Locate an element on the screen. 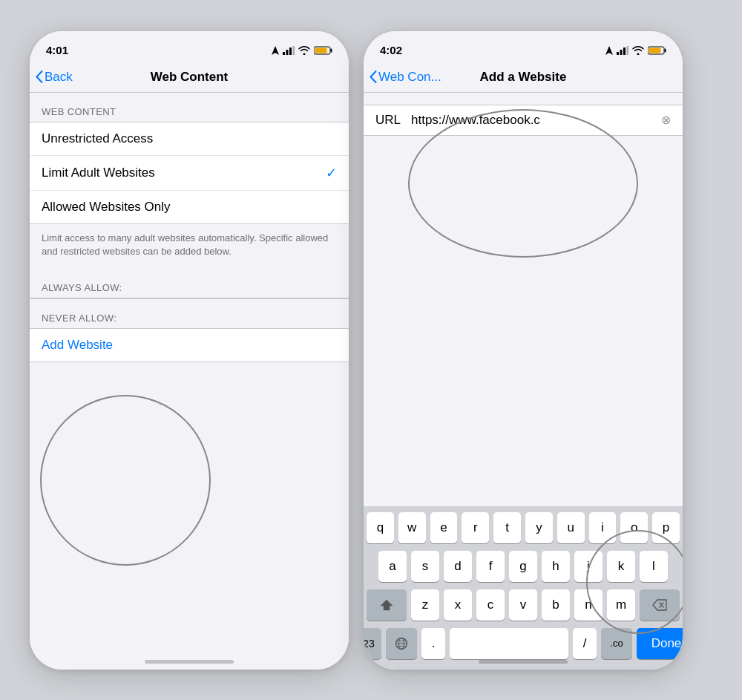 The height and width of the screenshot is (700, 742). empty-space is located at coordinates (523, 210).